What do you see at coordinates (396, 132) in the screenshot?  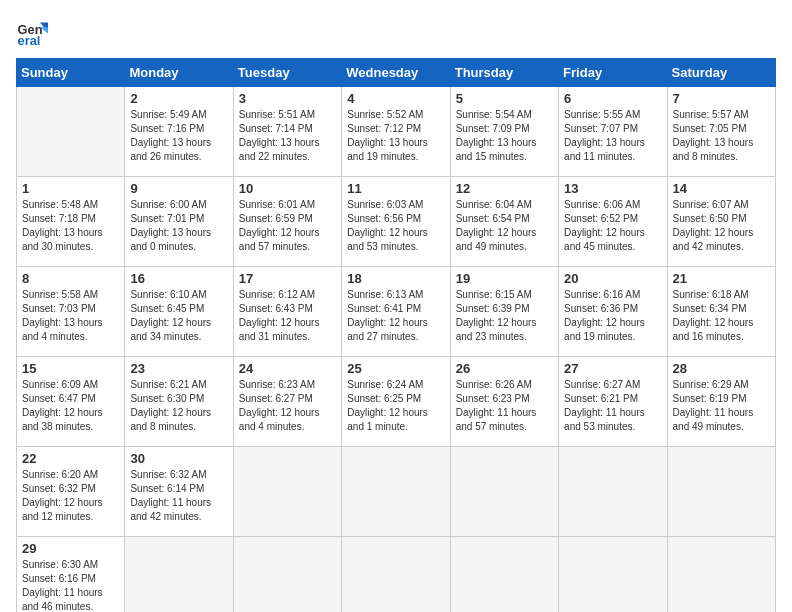 I see `week-row-1: 2 Sunrise: 5:49 AMSunset: 7:16 PMDayligh…` at bounding box center [396, 132].